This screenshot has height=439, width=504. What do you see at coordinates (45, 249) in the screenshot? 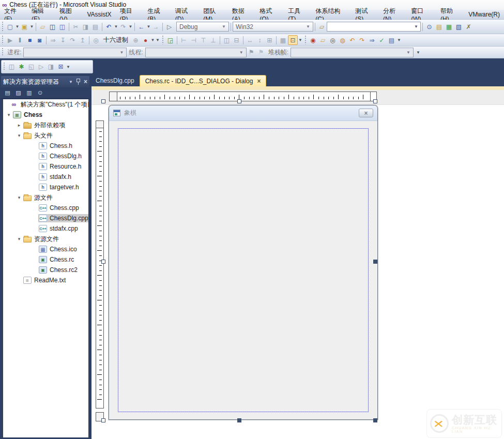
I see `tree-item-Chess.ico: ▦Chess.ico` at bounding box center [45, 249].